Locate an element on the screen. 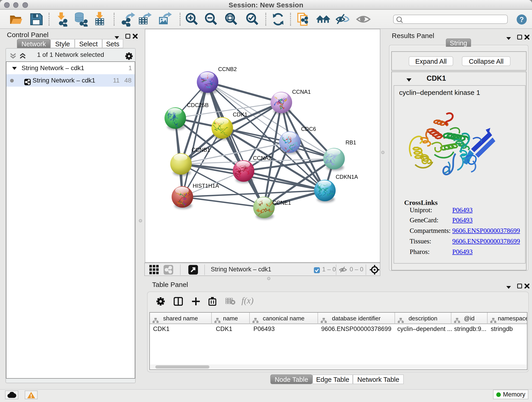 The image size is (532, 402). svg-text: CCNE1 is located at coordinates (282, 203).